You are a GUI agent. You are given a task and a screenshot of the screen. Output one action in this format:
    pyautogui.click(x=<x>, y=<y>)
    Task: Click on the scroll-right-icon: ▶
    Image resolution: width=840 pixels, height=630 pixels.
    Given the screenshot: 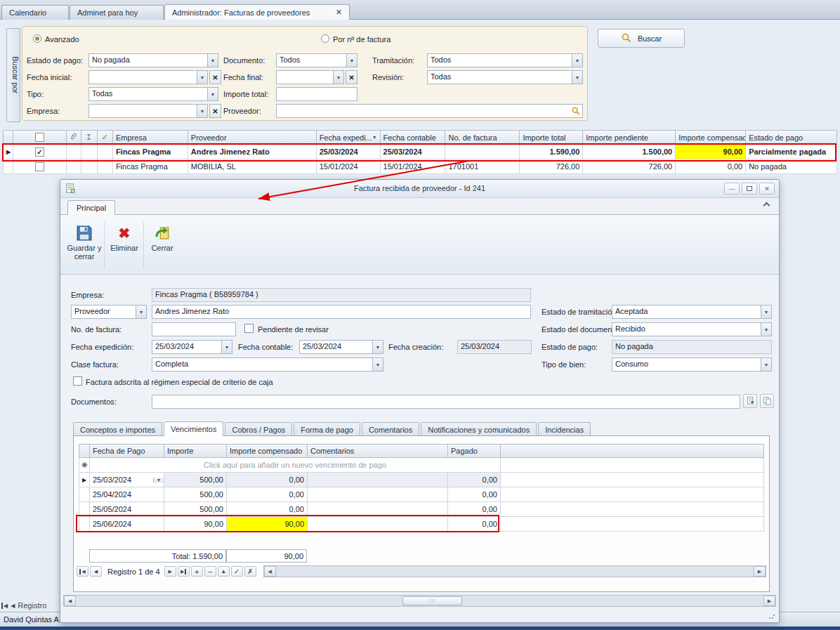 What is the action you would take?
    pyautogui.click(x=760, y=572)
    